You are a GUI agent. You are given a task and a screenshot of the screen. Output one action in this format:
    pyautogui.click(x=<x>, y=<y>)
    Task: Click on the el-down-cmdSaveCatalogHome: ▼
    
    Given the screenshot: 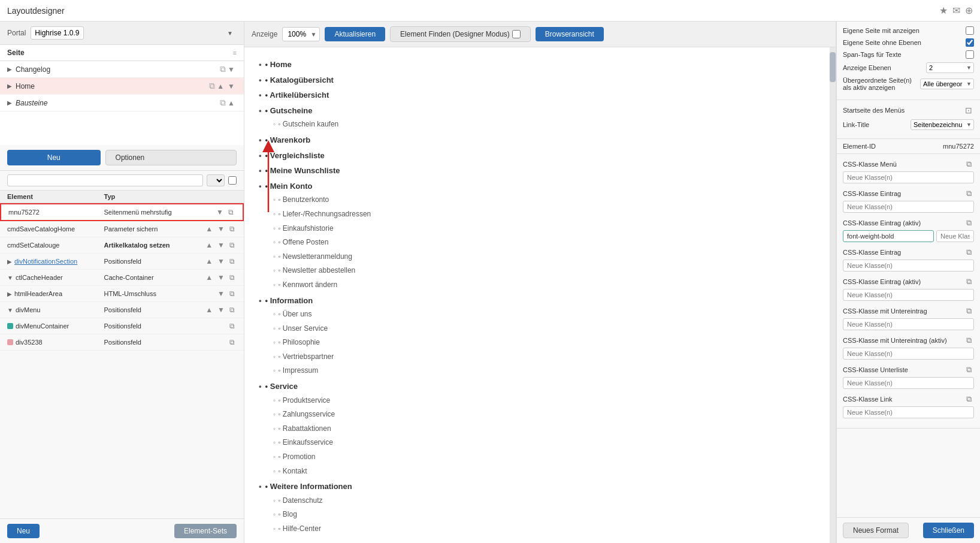 What is the action you would take?
    pyautogui.click(x=221, y=229)
    